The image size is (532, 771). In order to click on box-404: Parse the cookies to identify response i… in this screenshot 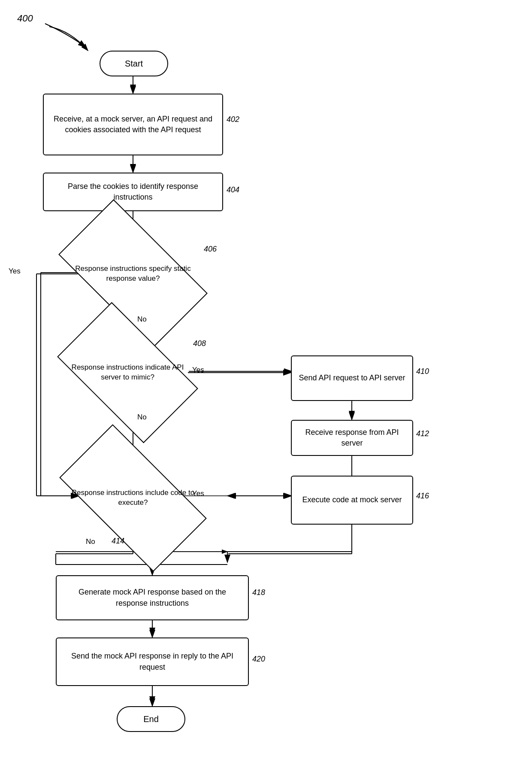, I will do `click(133, 192)`.